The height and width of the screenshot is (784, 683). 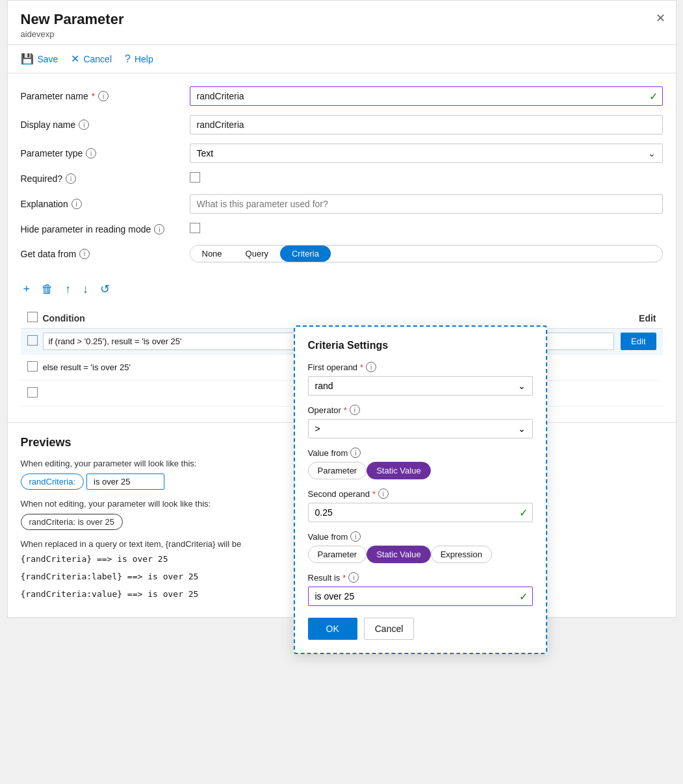 I want to click on edit-preview-tag: randCriteria:, so click(x=53, y=482).